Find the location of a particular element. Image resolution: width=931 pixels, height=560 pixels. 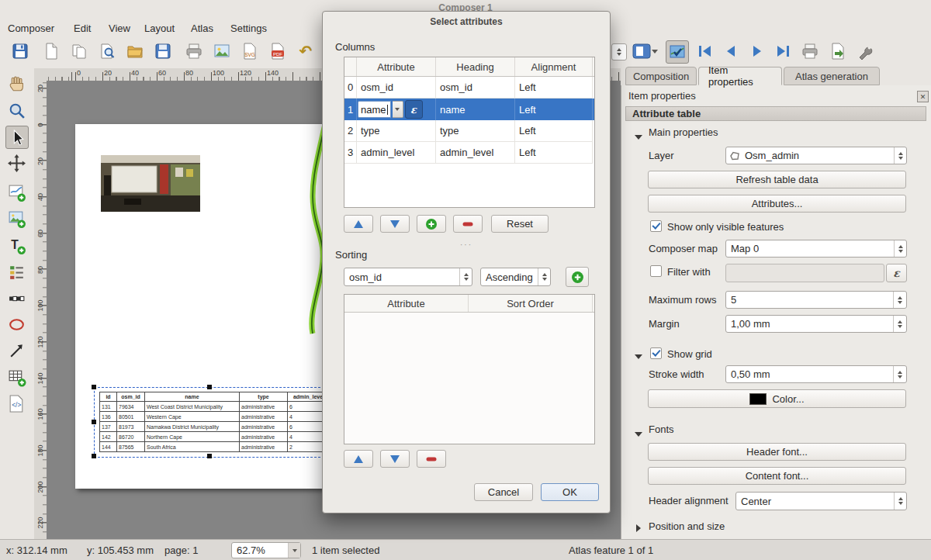

tab-atlas-generation: Atlas generation is located at coordinates (832, 76).